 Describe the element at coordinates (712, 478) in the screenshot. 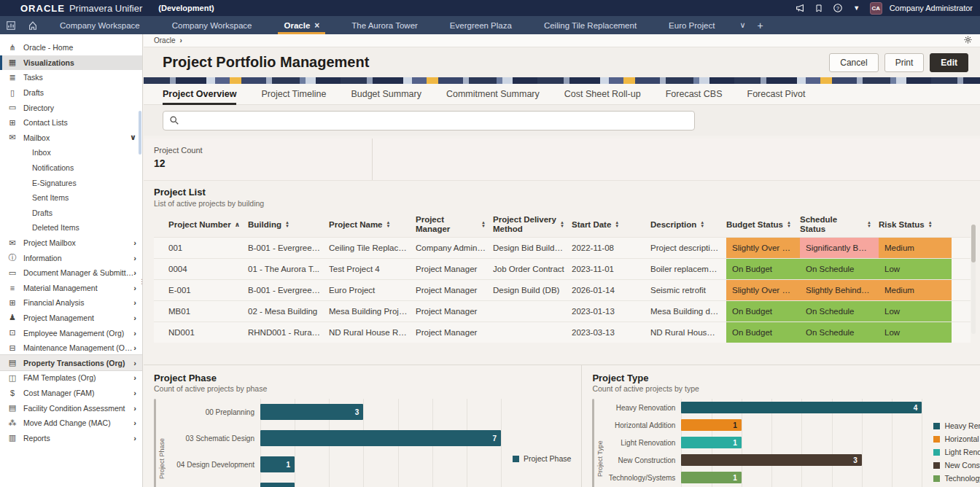

I see `bar-technology-systems: 1` at that location.